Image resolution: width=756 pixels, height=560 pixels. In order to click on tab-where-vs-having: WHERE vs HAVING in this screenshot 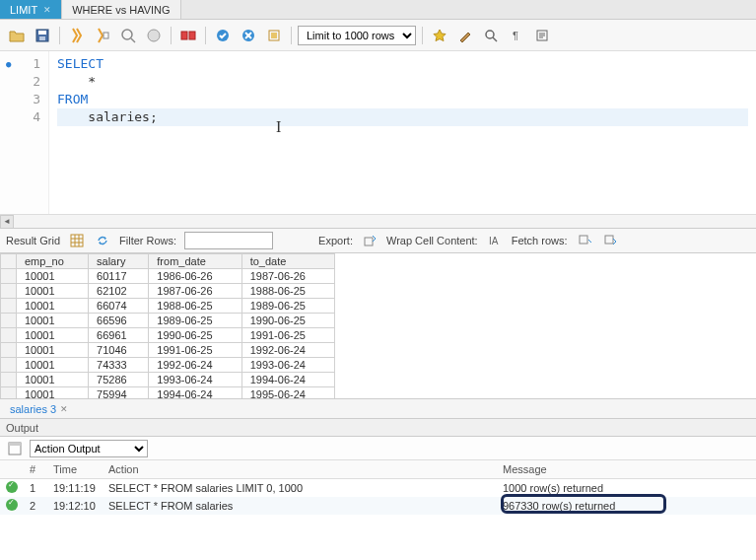, I will do `click(121, 10)`.